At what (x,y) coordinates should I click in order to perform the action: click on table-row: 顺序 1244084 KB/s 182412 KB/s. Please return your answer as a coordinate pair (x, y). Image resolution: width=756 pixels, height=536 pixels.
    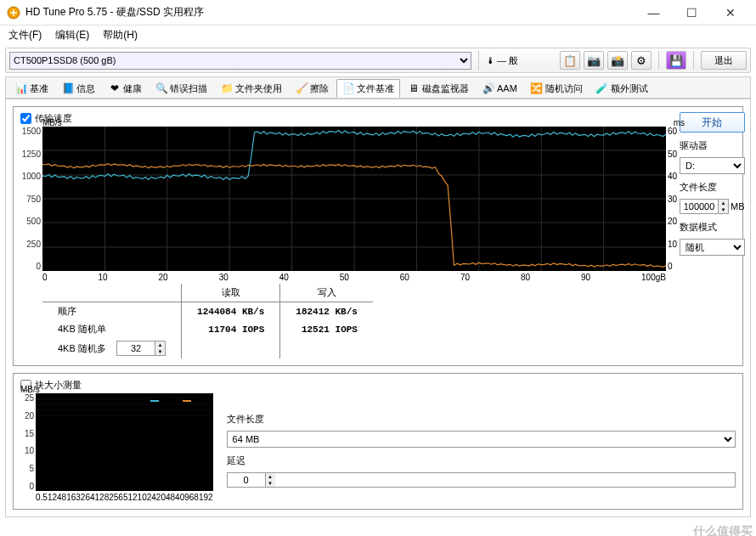
    Looking at the image, I should click on (207, 312).